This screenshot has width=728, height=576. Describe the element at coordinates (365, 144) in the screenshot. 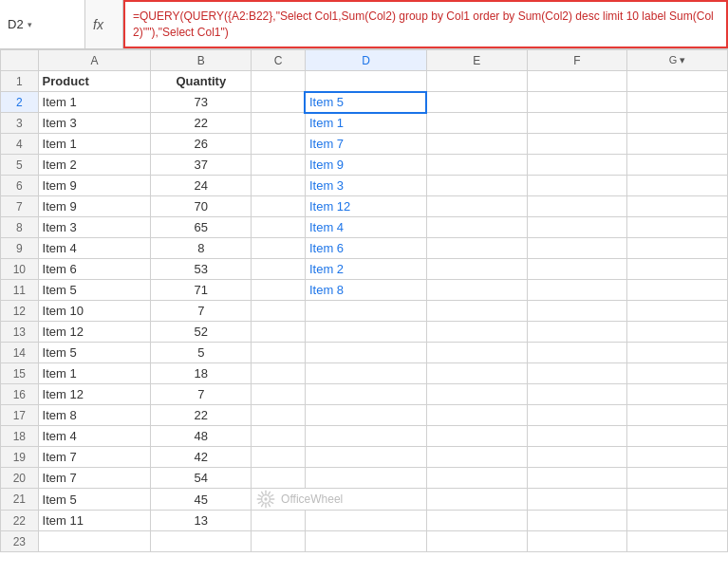

I see `cell-d-4: Item 7` at that location.